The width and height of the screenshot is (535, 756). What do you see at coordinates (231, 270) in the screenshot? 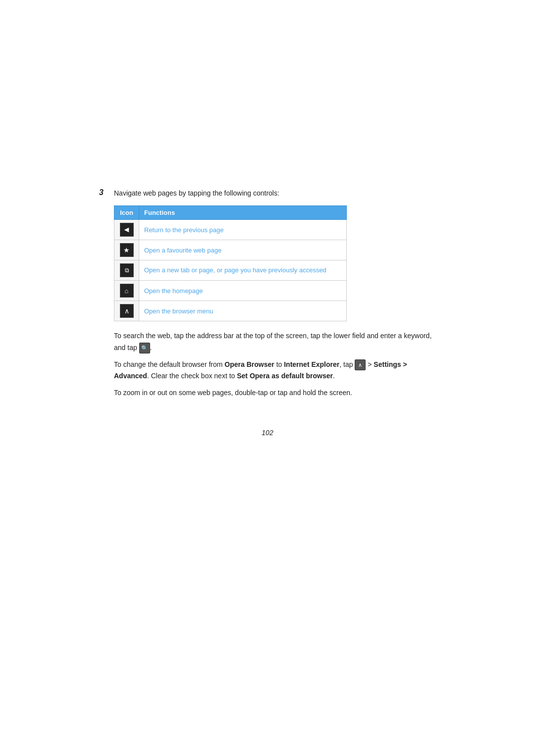
I see `table-row: ⧉ Open a new tab or page, or page you ha…` at bounding box center [231, 270].